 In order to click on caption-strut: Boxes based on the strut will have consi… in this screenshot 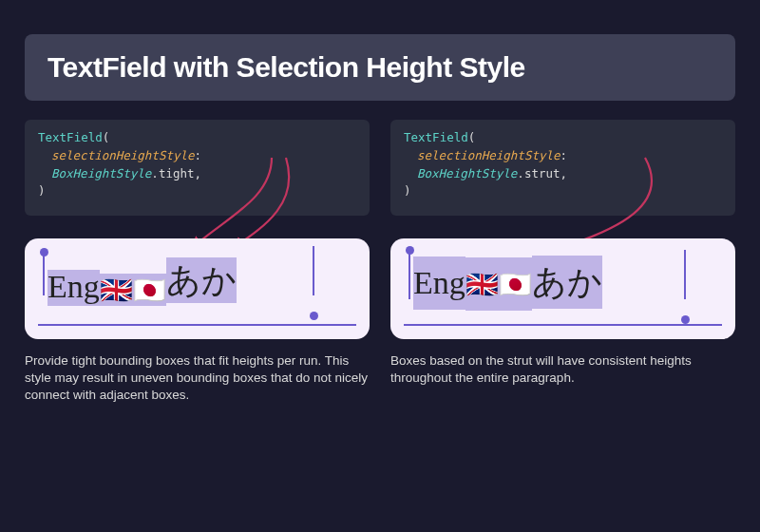, I will do `click(562, 370)`.